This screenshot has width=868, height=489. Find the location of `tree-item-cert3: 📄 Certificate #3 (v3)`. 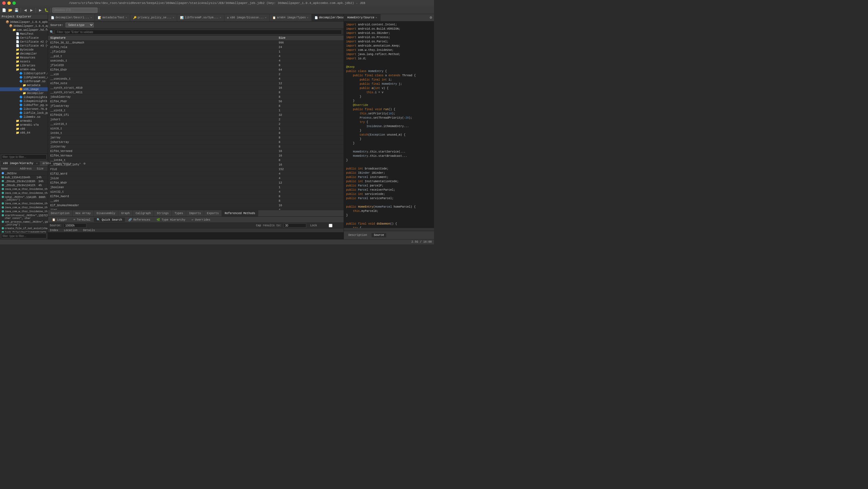

tree-item-cert3: 📄 Certificate #3 (v3) is located at coordinates (24, 46).